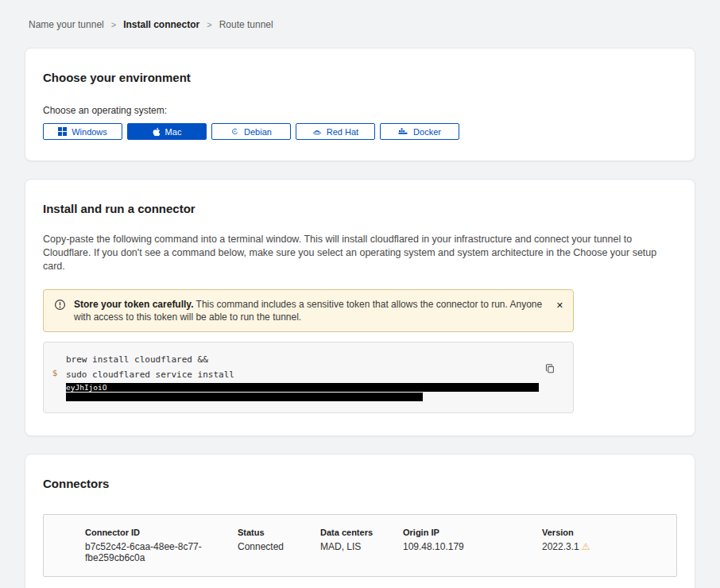 The image size is (720, 588). What do you see at coordinates (360, 559) in the screenshot?
I see `table-row: b7c52c42-6caa-48ee-8c77-fbe259cb6c0a Con…` at bounding box center [360, 559].